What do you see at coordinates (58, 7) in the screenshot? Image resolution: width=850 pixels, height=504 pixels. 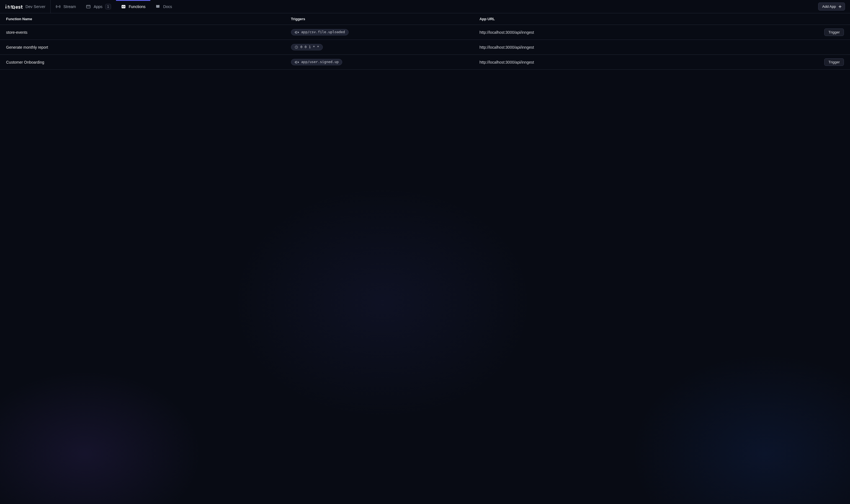 I see `broadcast-icon` at bounding box center [58, 7].